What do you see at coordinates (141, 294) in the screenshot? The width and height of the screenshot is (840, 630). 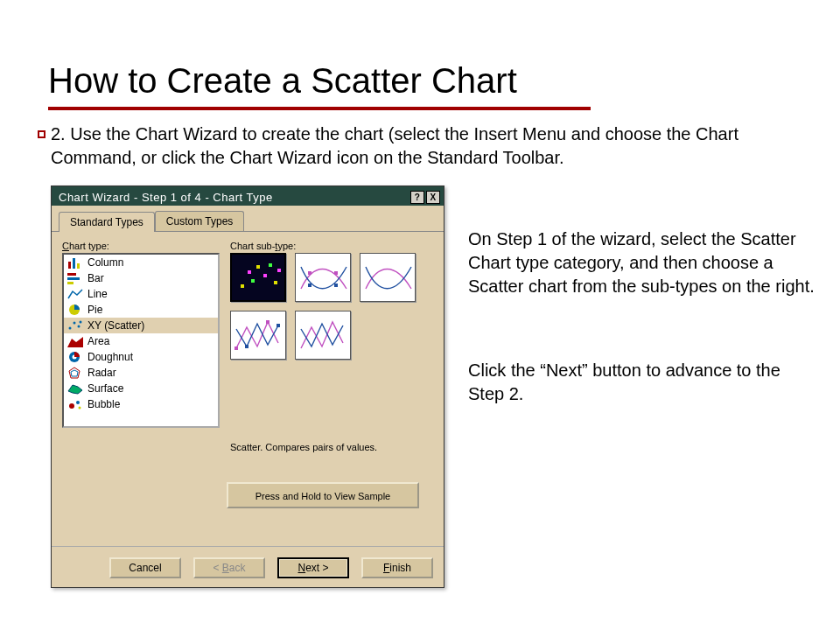 I see `chart-type-item-line: Line` at bounding box center [141, 294].